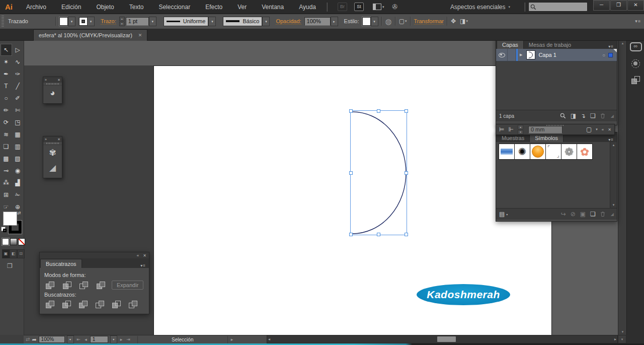 This screenshot has width=644, height=345. What do you see at coordinates (242, 7) in the screenshot?
I see `menu-ver: Ver` at bounding box center [242, 7].